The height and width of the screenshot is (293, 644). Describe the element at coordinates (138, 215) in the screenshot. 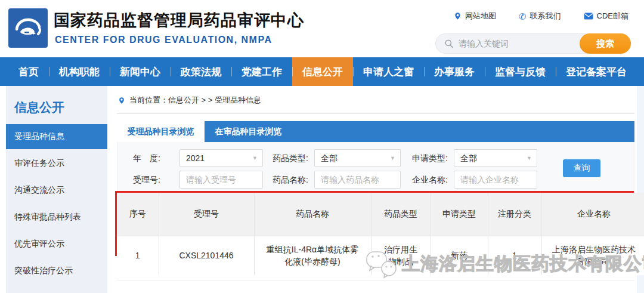

I see `col-seq: 序号` at that location.